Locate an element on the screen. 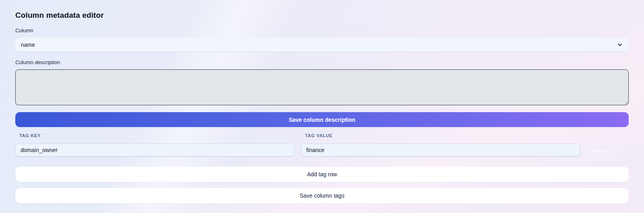 The width and height of the screenshot is (644, 213). column-select-label: Column is located at coordinates (322, 31).